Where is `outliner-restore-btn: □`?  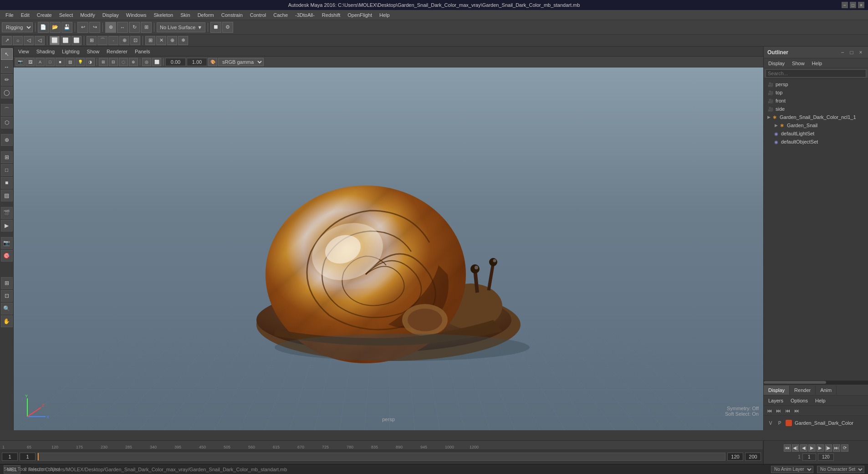
outliner-restore-btn: □ is located at coordinates (852, 52).